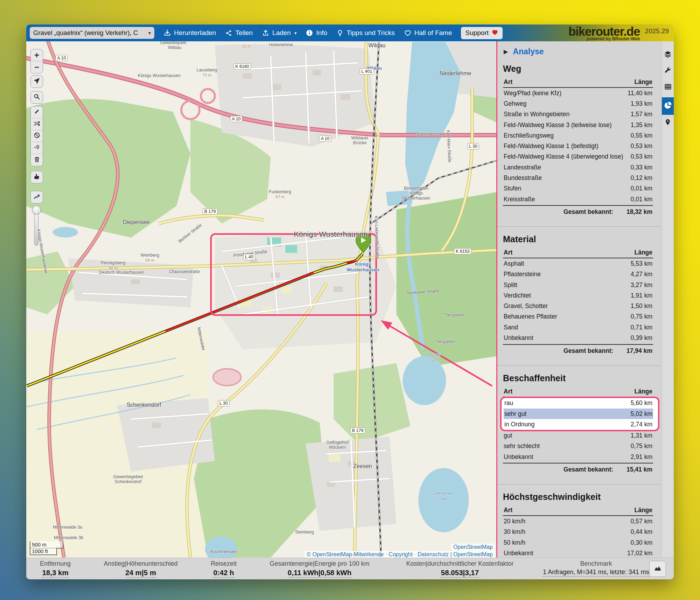 The width and height of the screenshot is (700, 600). Describe the element at coordinates (578, 414) in the screenshot. I see `table-row: sehr gut5,02 km` at that location.